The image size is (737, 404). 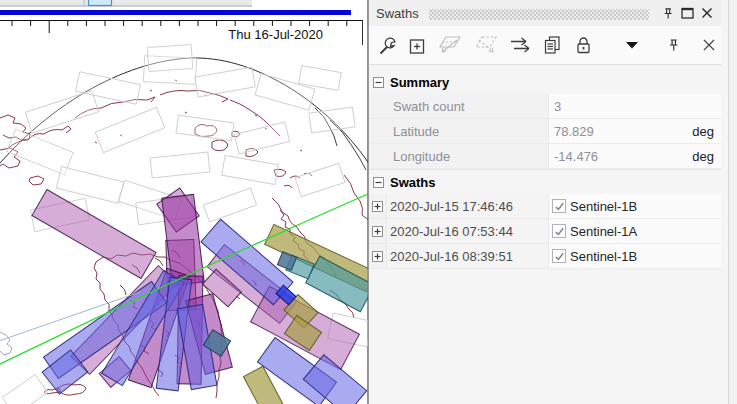 I want to click on shift-swath-forward-icon, so click(x=486, y=45).